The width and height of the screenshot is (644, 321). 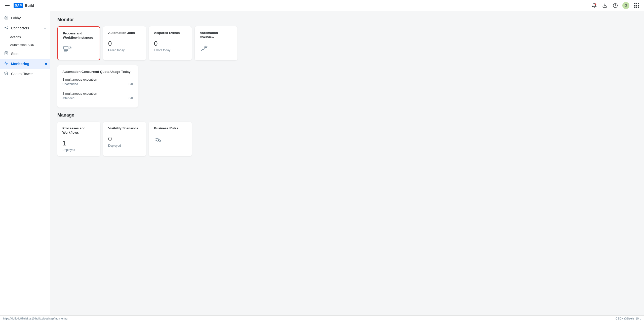 What do you see at coordinates (6, 64) in the screenshot?
I see `monitoring-icon` at bounding box center [6, 64].